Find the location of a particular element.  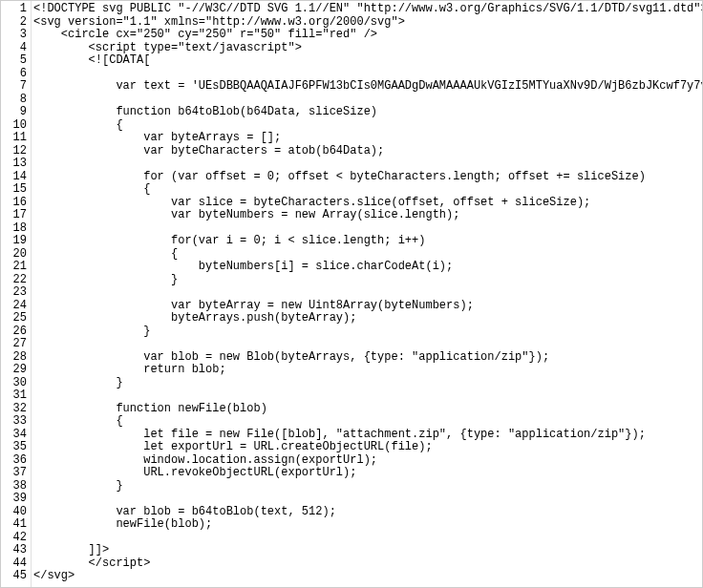

line-number: 34 is located at coordinates (15, 435).